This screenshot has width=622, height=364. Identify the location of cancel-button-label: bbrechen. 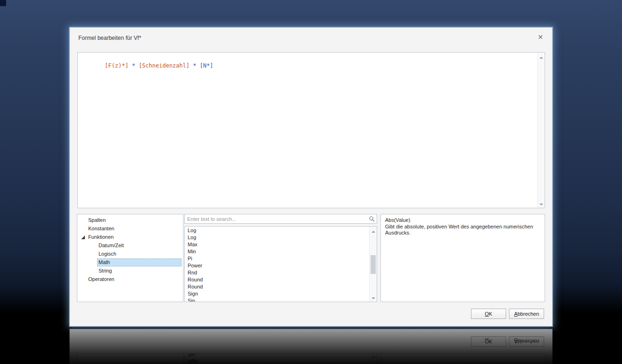
(528, 314).